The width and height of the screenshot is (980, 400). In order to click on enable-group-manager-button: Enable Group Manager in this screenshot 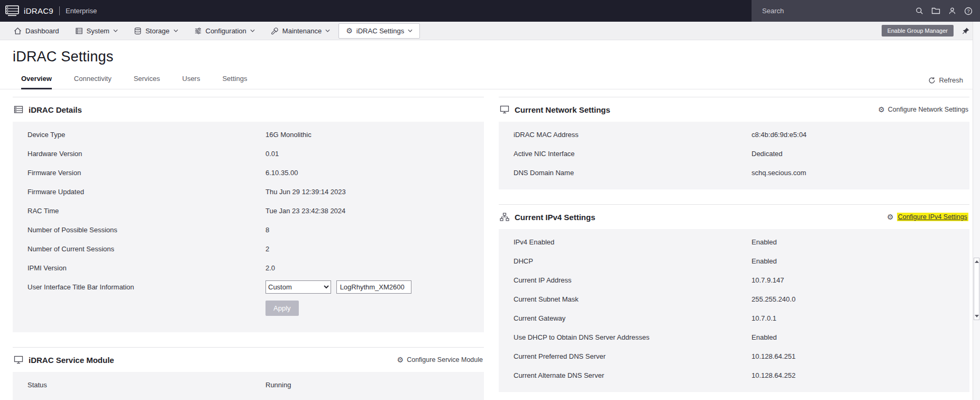, I will do `click(918, 31)`.